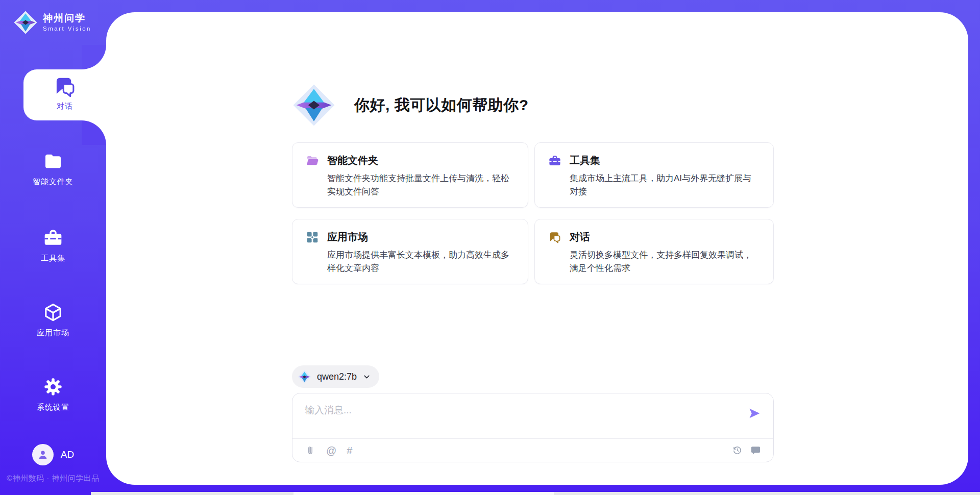 Image resolution: width=980 pixels, height=495 pixels. I want to click on card-description: 集成市场上主流工具，助力AI与外界无缝扩展与对接, so click(665, 185).